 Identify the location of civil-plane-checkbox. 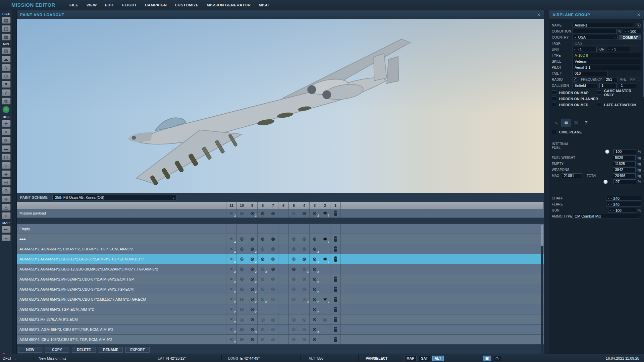
(554, 132).